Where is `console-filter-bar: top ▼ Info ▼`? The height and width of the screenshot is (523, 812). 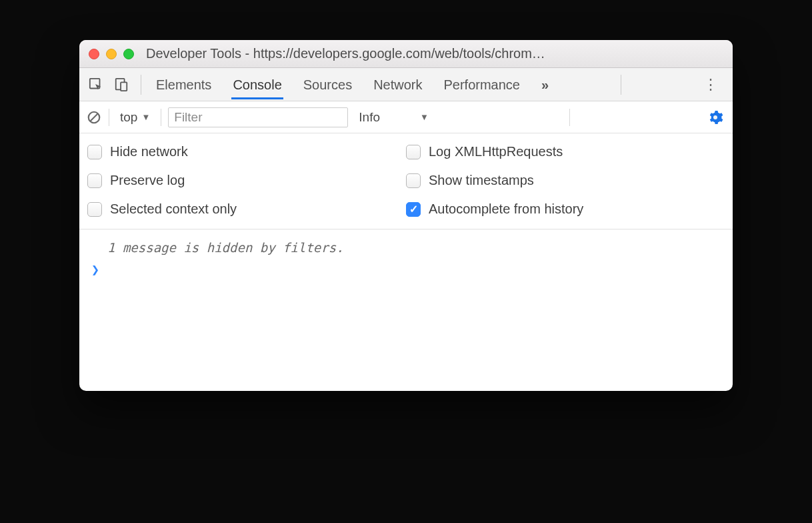 console-filter-bar: top ▼ Info ▼ is located at coordinates (406, 117).